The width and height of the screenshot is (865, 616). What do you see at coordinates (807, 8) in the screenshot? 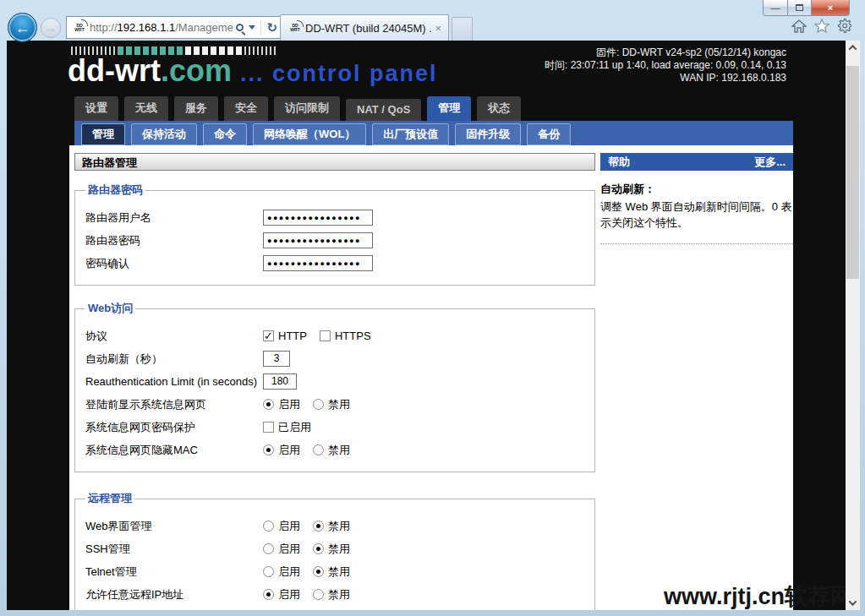
I see `window-controls: — ×` at bounding box center [807, 8].